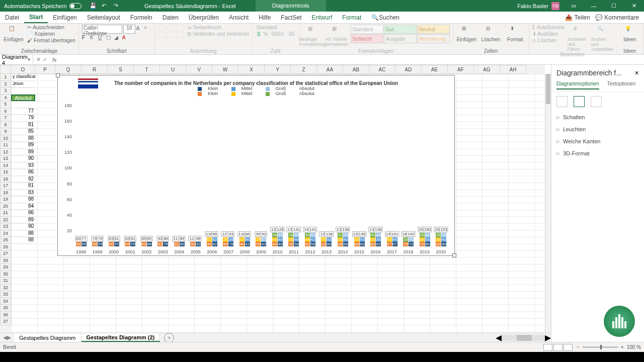  Describe the element at coordinates (6, 166) in the screenshot. I see `row-header-14: 14` at that location.